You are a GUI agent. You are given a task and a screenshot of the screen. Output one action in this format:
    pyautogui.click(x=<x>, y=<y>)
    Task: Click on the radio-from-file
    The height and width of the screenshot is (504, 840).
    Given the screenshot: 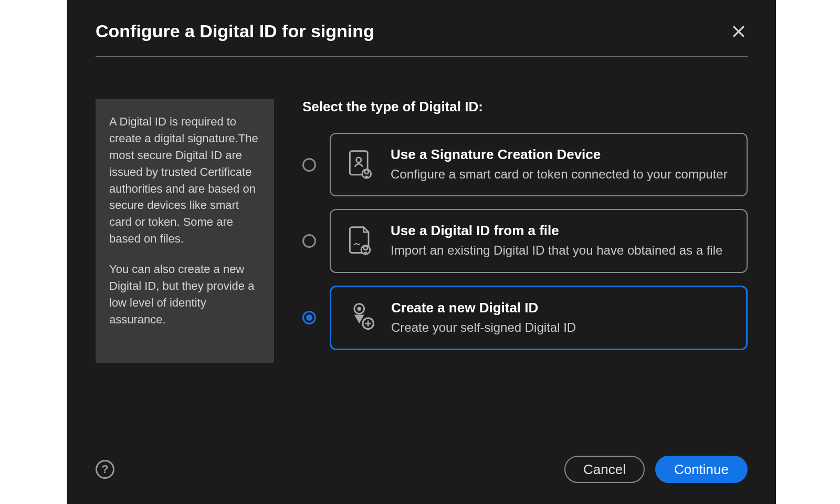 What is the action you would take?
    pyautogui.click(x=309, y=241)
    